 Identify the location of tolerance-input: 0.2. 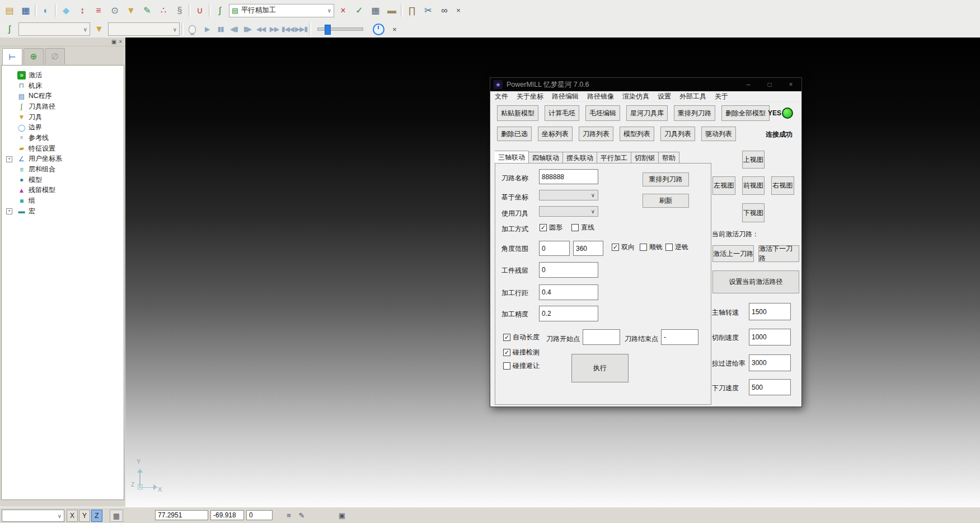
(569, 314).